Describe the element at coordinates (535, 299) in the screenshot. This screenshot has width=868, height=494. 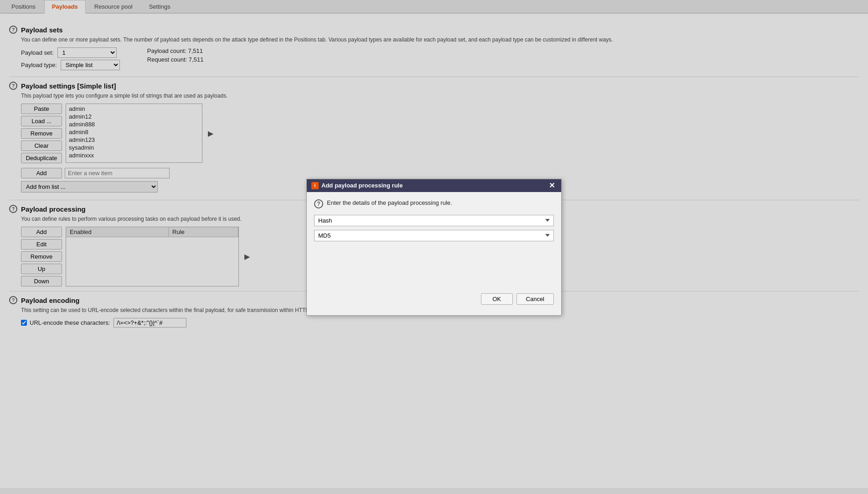
I see `modal-cancel-button: Cancel` at that location.